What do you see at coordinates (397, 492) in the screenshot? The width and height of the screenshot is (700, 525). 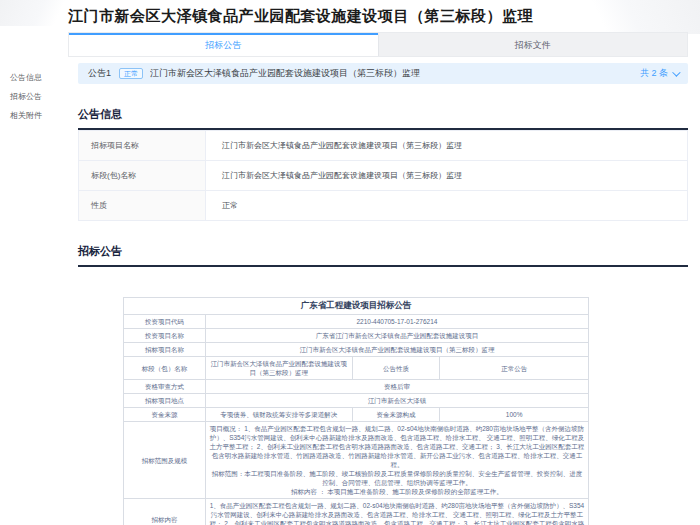 I see `scope-content: 招标内容 ： 本项目施工准备阶段、施工阶段及保修阶段的全部监理工作。` at bounding box center [397, 492].